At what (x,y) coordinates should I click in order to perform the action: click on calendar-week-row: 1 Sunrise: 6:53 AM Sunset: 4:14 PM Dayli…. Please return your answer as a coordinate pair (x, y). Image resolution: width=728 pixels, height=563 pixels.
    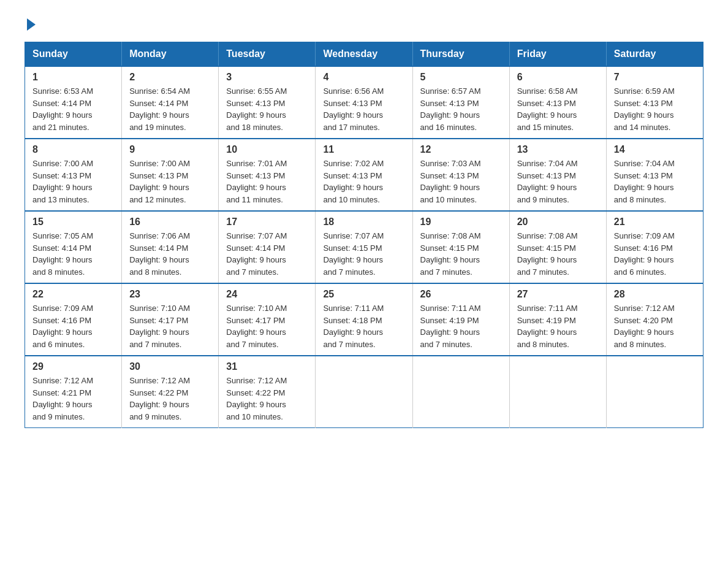
    Looking at the image, I should click on (364, 102).